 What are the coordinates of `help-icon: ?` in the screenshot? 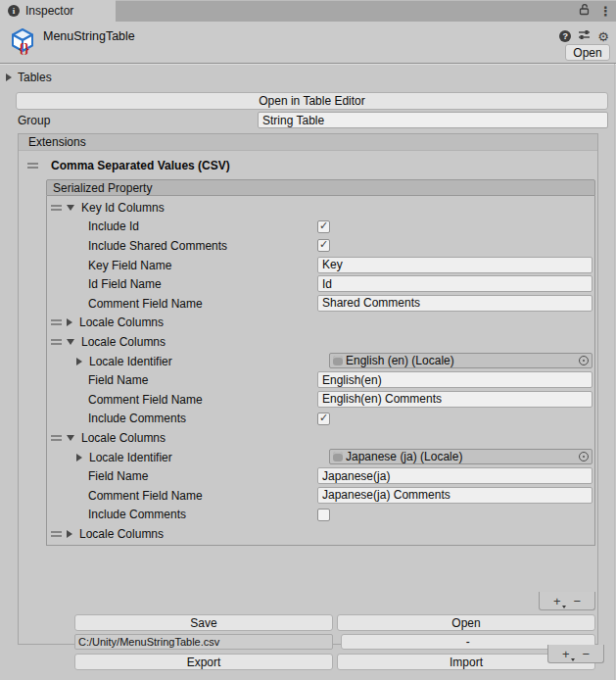 It's located at (565, 36).